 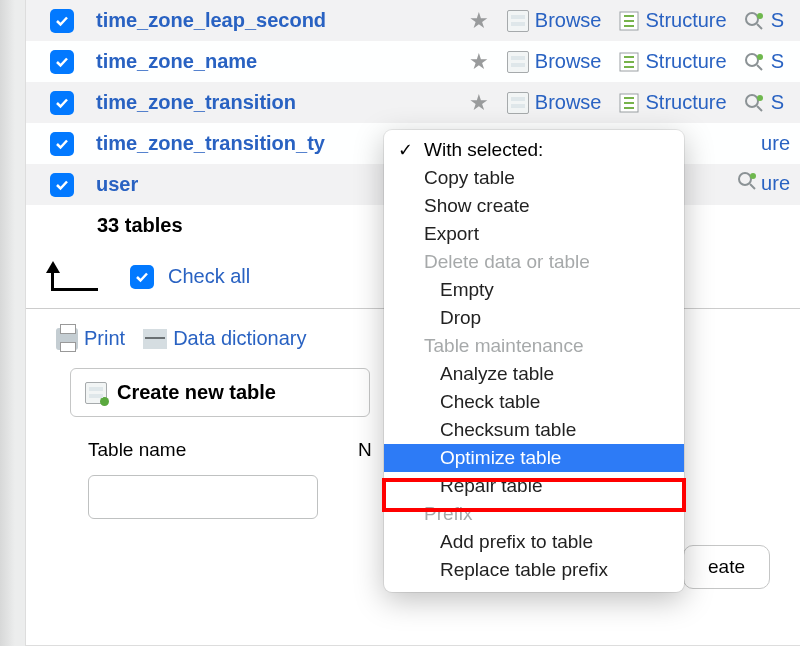 What do you see at coordinates (176, 62) in the screenshot?
I see `table-name-link: time_zone_name` at bounding box center [176, 62].